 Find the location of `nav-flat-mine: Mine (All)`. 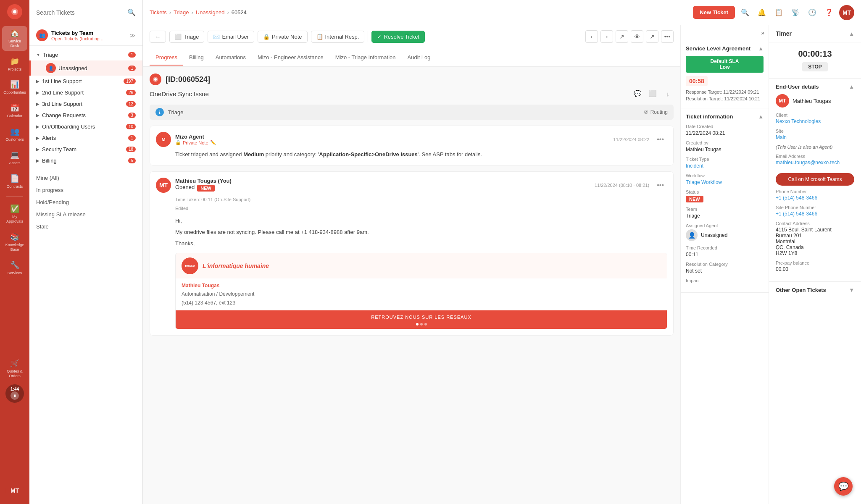

nav-flat-mine: Mine (All) is located at coordinates (86, 178).